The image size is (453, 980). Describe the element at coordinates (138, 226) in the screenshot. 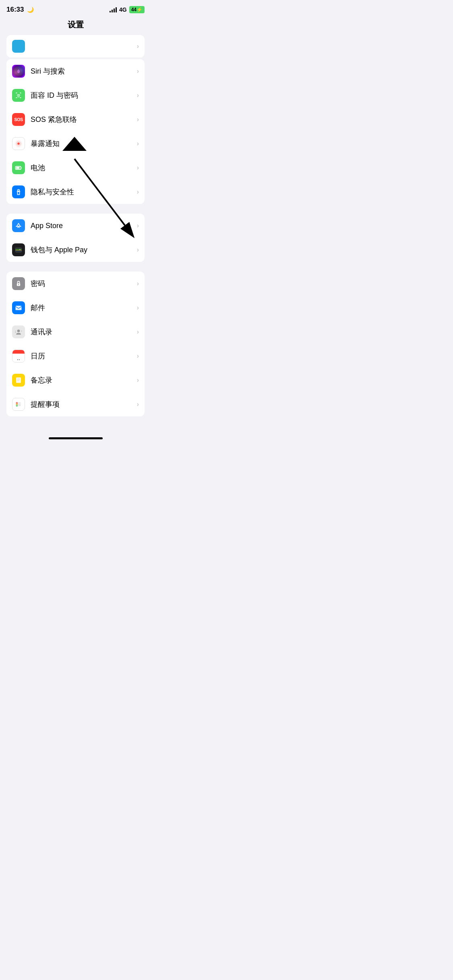

I see `appstore-chevron: ›` at that location.